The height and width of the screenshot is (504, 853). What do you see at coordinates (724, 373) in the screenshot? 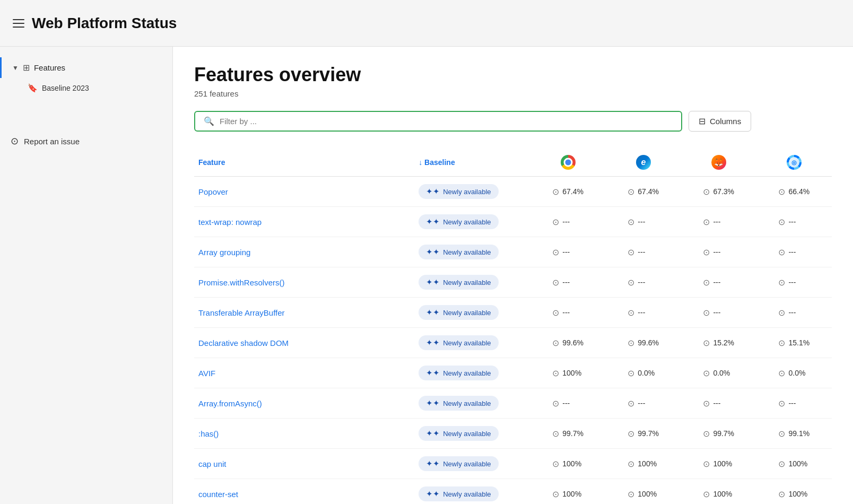
I see `firefox-pct: 0.0%` at bounding box center [724, 373].